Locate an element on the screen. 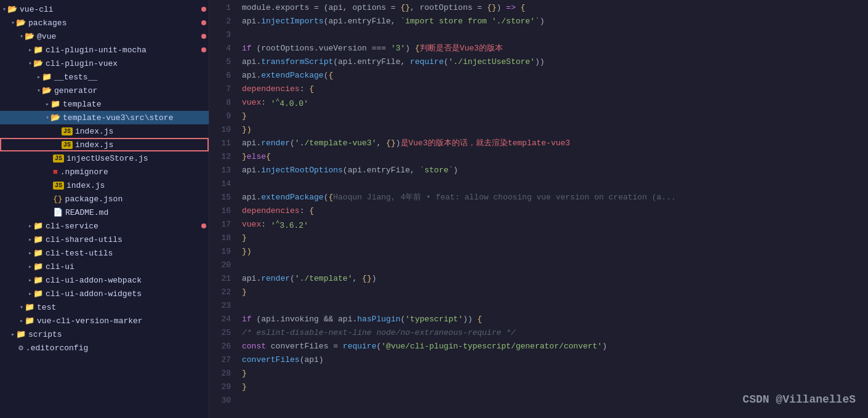 This screenshot has height=418, width=868. tree-item-label: cli-plugin-vuex is located at coordinates (81, 64).